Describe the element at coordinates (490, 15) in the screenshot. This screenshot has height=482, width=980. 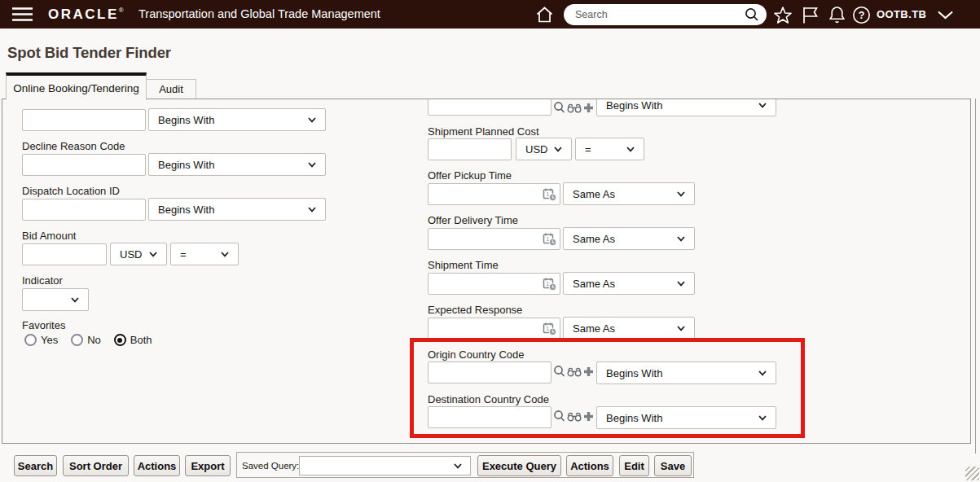
I see `app-header: ORACLE® Transportation and Global Trade …` at that location.